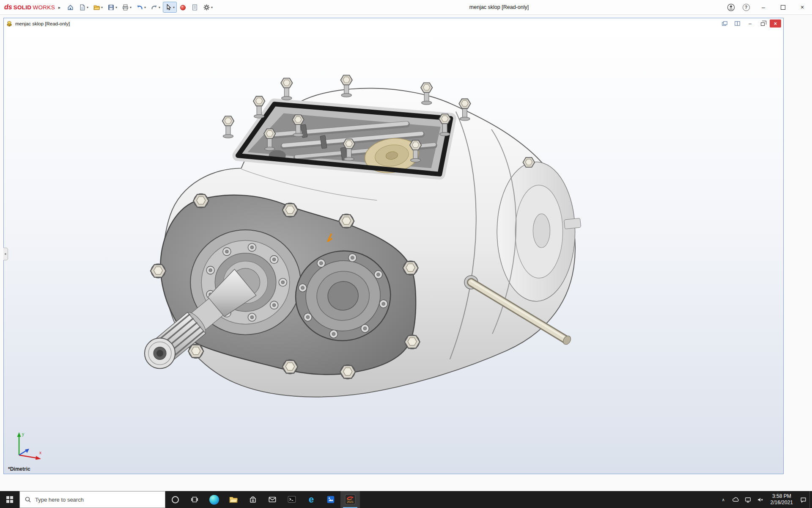  What do you see at coordinates (183, 7) in the screenshot?
I see `rebuild-button` at bounding box center [183, 7].